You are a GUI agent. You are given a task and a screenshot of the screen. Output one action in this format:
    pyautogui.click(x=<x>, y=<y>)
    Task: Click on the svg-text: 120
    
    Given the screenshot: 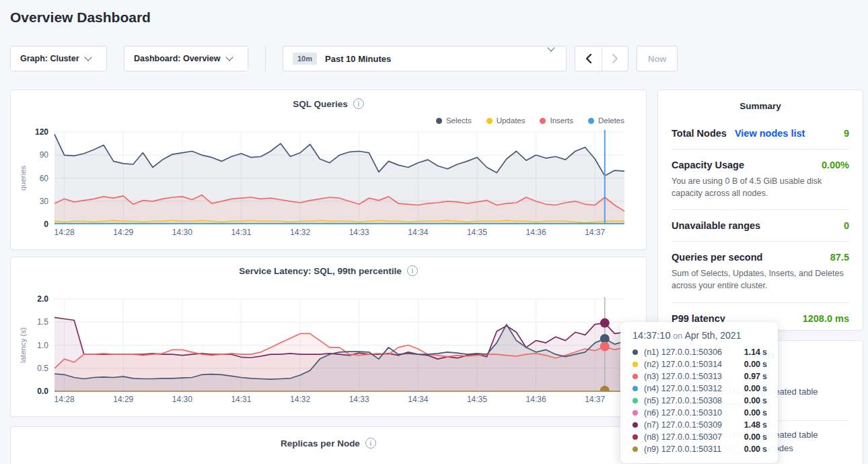 What is the action you would take?
    pyautogui.click(x=42, y=132)
    